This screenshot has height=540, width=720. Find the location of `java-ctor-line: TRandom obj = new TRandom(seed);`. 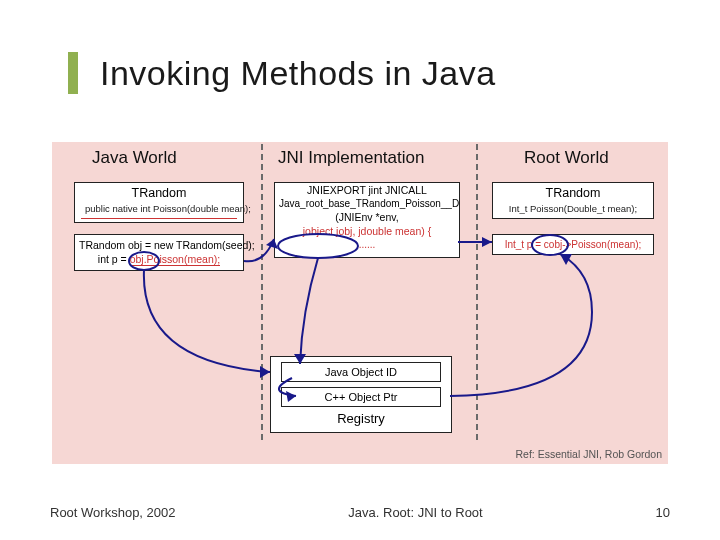

java-ctor-line: TRandom obj = new TRandom(seed); is located at coordinates (159, 245).